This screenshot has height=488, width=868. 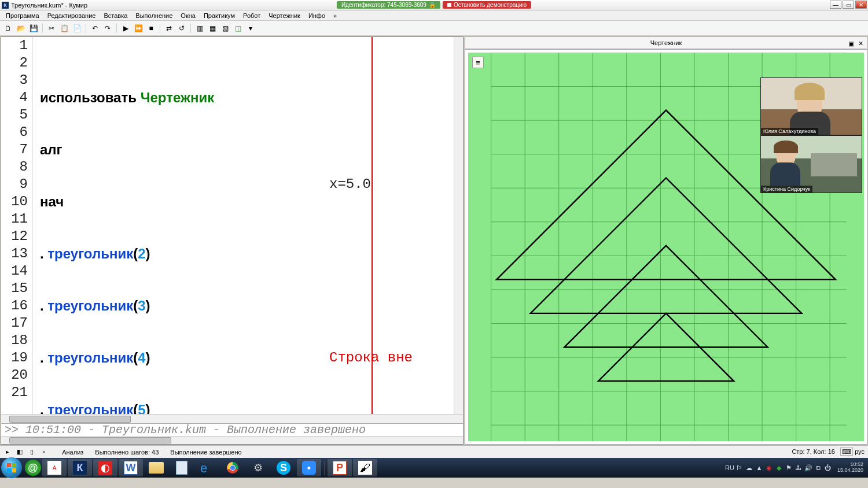 I want to click on video-participant-1: Юлия Салахутдинова, so click(x=811, y=106).